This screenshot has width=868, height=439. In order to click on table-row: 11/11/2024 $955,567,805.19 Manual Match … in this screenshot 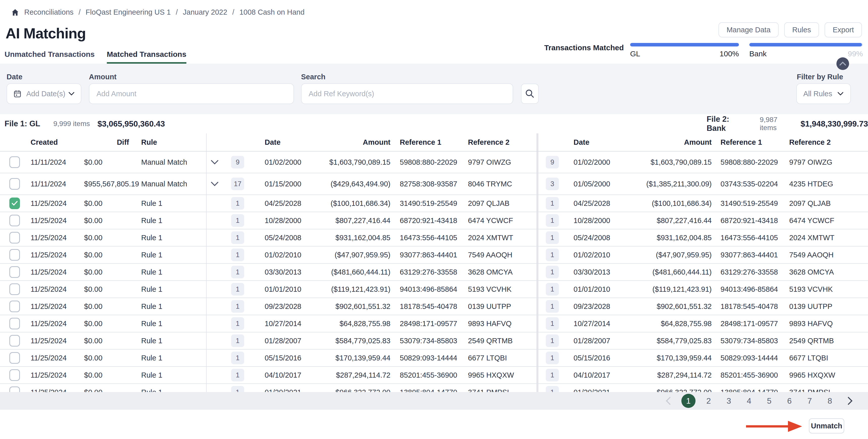, I will do `click(434, 184)`.